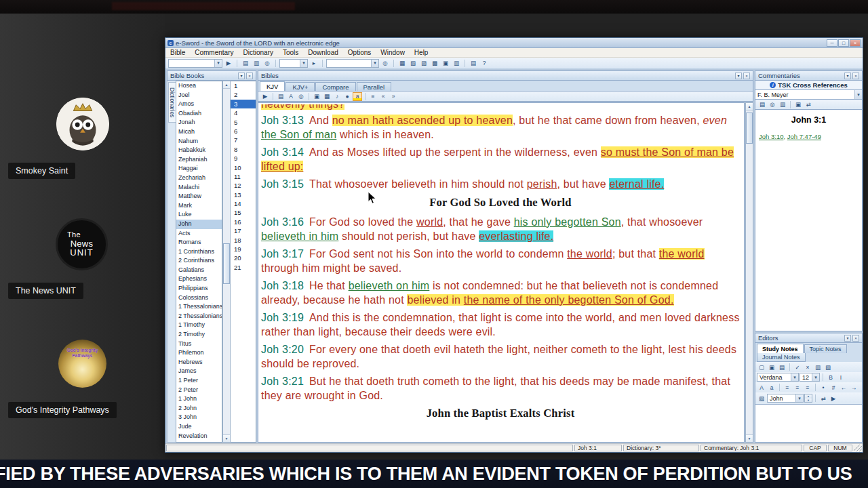 The height and width of the screenshot is (488, 868). What do you see at coordinates (243, 222) in the screenshot?
I see `chapter-item-16: 16` at bounding box center [243, 222].